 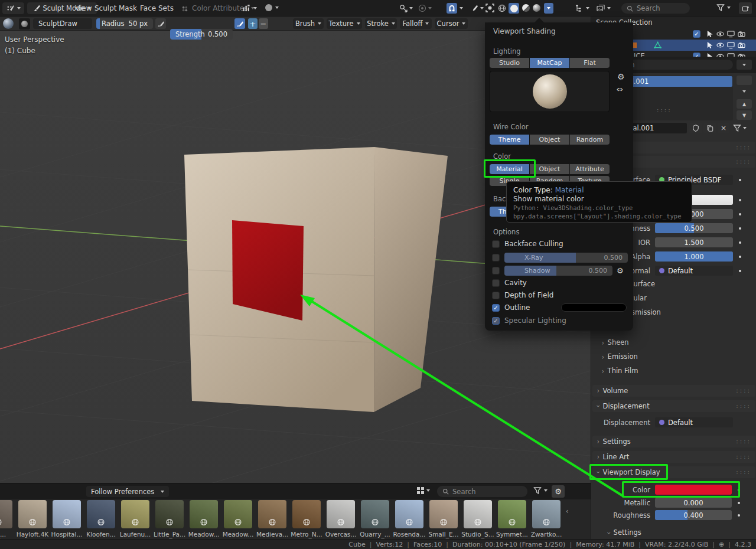 I want to click on xray-slider: X-Ray 0.500, so click(x=566, y=257).